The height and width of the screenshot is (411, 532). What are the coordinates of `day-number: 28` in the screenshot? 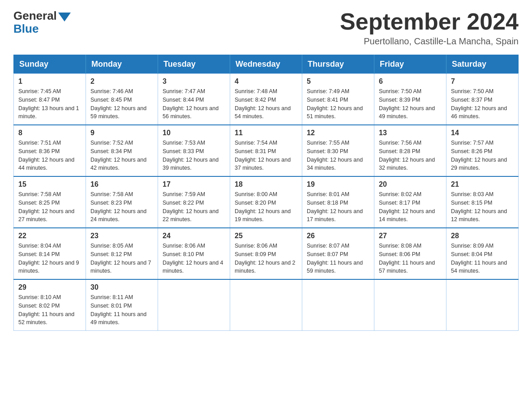 It's located at (482, 236).